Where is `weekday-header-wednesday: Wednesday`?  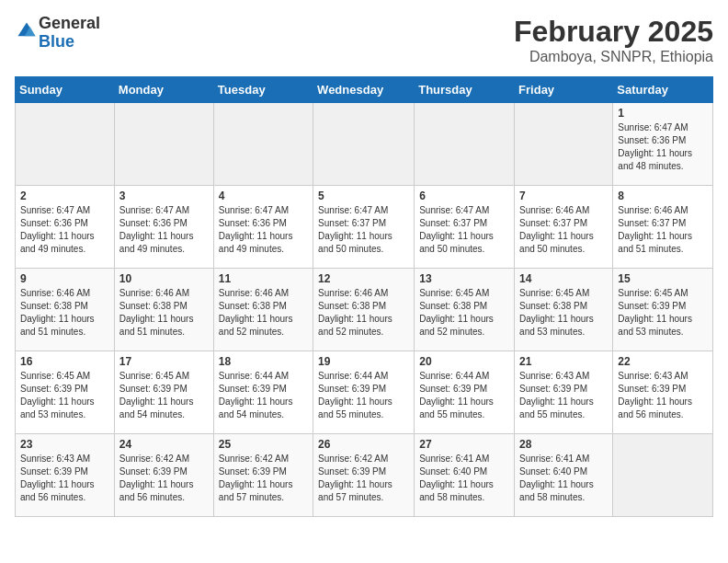
weekday-header-wednesday: Wednesday is located at coordinates (364, 90).